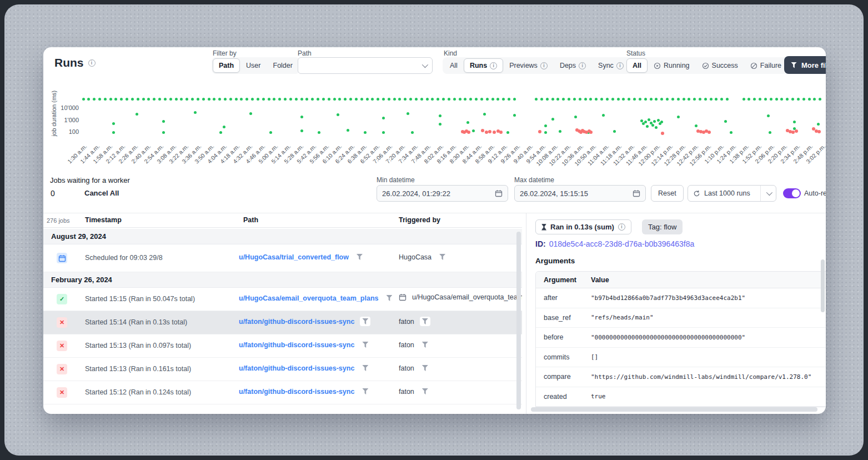  What do you see at coordinates (766, 66) in the screenshot?
I see `status-failure: Failure` at bounding box center [766, 66].